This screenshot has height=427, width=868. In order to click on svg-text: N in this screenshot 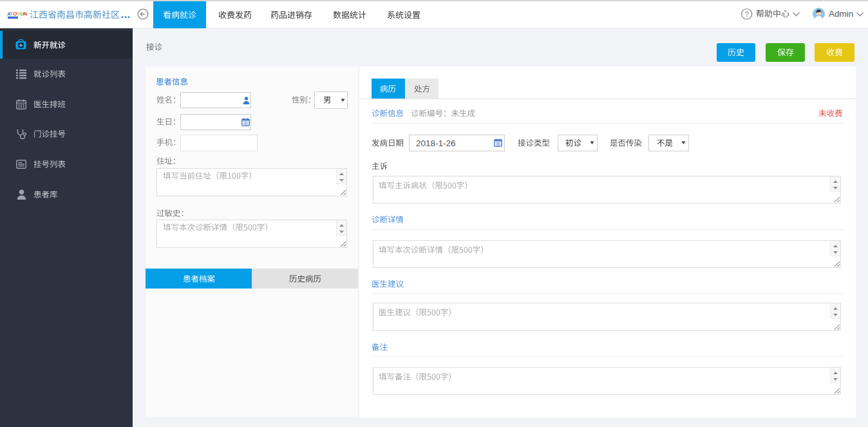, I will do `click(25, 14)`.